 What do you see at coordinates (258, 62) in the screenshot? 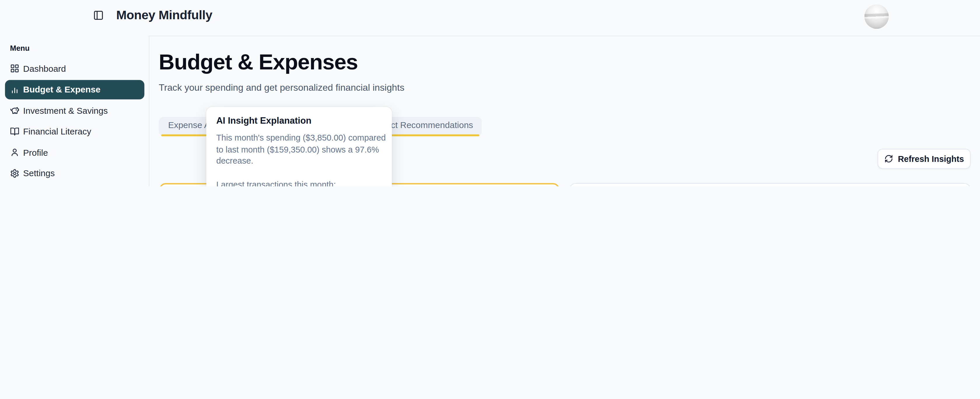
I see `page-title: Budget & Expenses` at bounding box center [258, 62].